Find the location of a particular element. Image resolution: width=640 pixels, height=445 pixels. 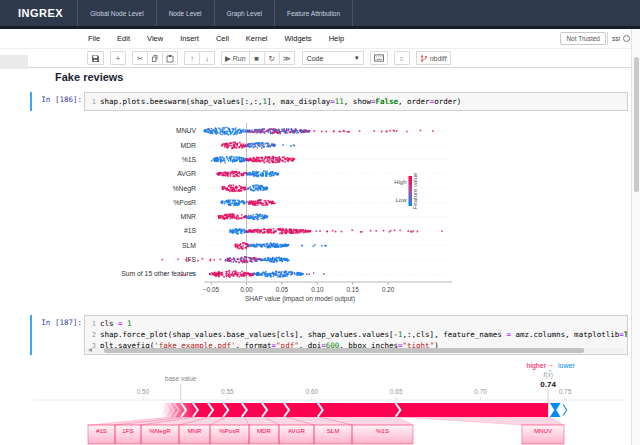

copy-cell-button is located at coordinates (155, 58).